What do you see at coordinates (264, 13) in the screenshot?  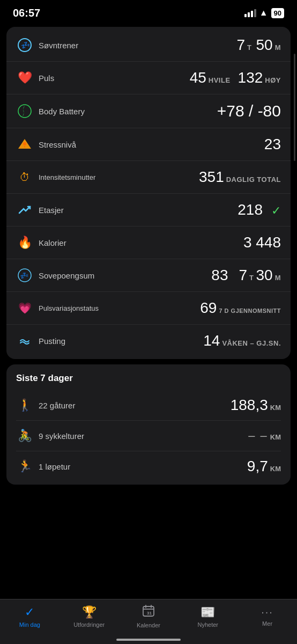 I see `status-icons: ▲ 90` at bounding box center [264, 13].